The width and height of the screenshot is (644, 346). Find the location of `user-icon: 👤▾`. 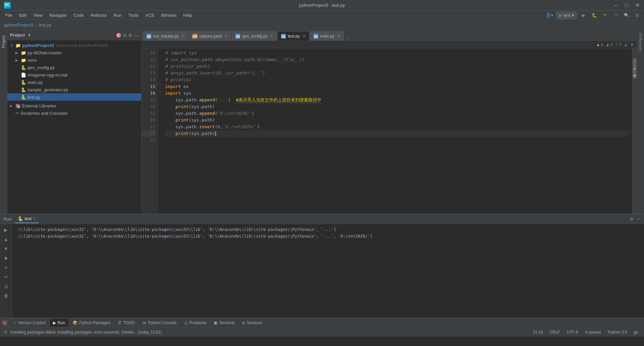

user-icon: 👤▾ is located at coordinates (549, 15).